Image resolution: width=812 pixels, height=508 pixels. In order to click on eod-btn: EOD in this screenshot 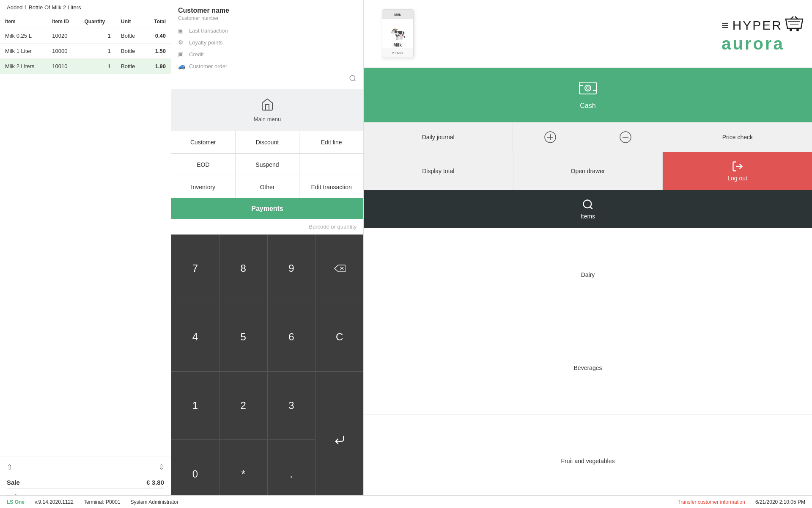, I will do `click(203, 165)`.